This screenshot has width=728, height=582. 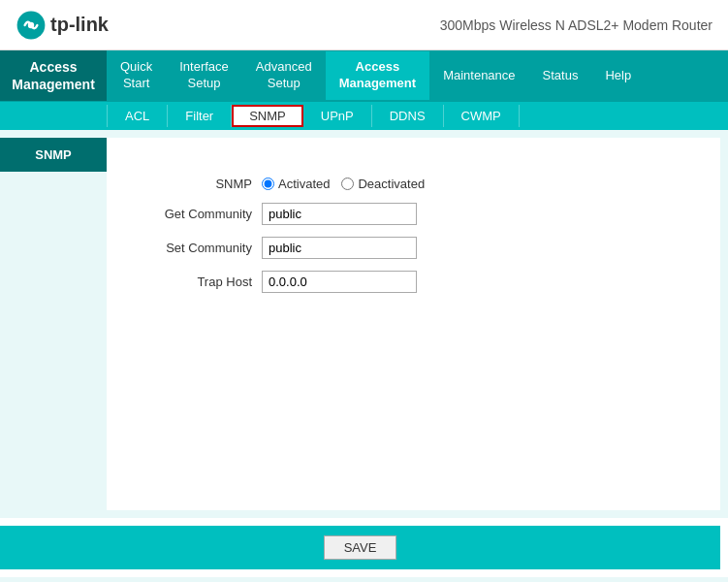 I want to click on trap-host-label: Trap Host, so click(x=194, y=281).